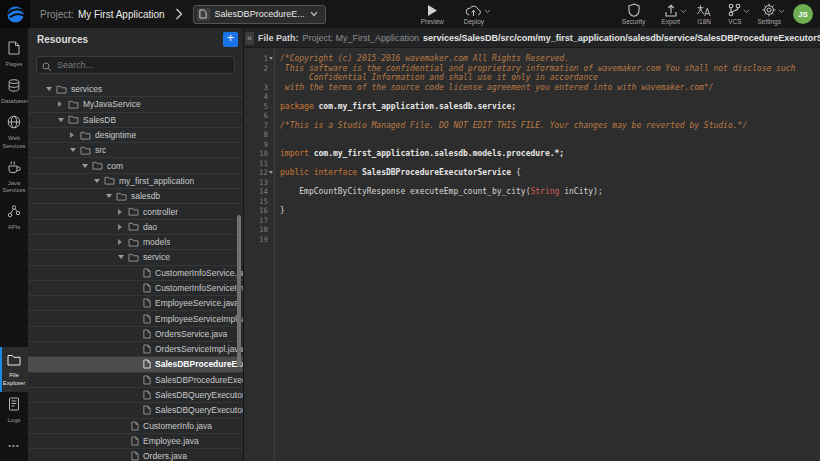 The image size is (820, 461). Describe the element at coordinates (147, 288) in the screenshot. I see `file-icon` at that location.